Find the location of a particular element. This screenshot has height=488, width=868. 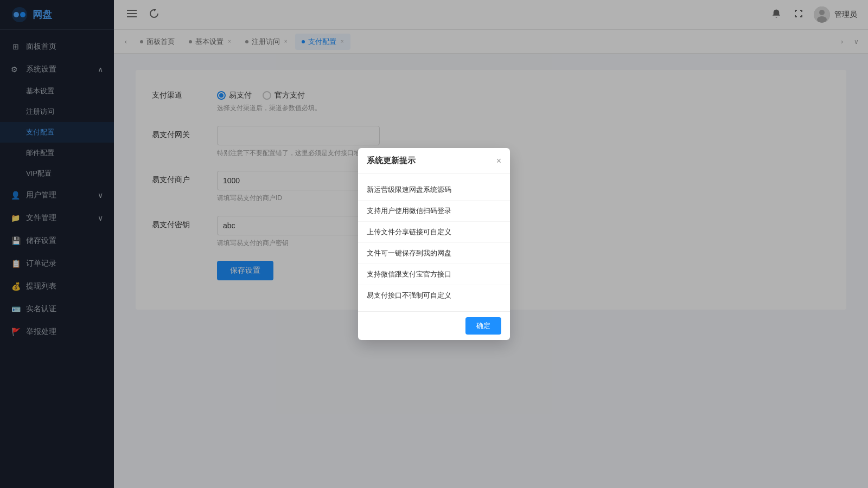

modal-confirm-button: 确定 is located at coordinates (483, 326).